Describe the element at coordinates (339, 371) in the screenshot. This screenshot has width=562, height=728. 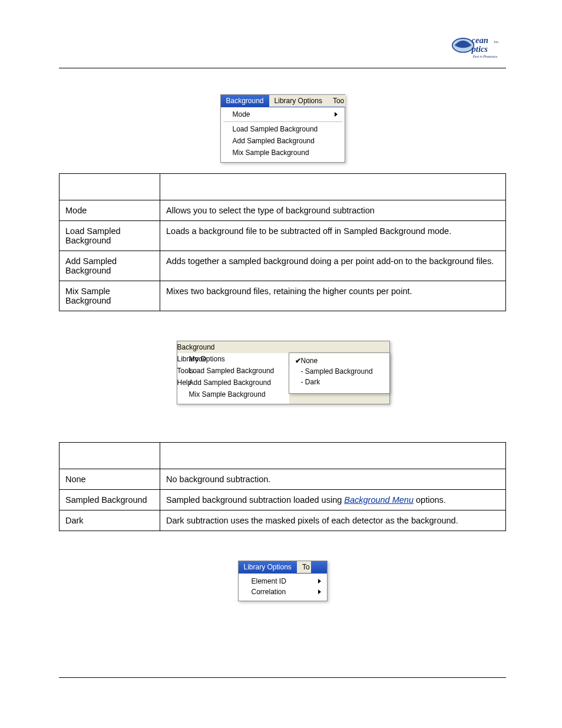
I see `submenu-item-sampled: - Sampled Background` at that location.